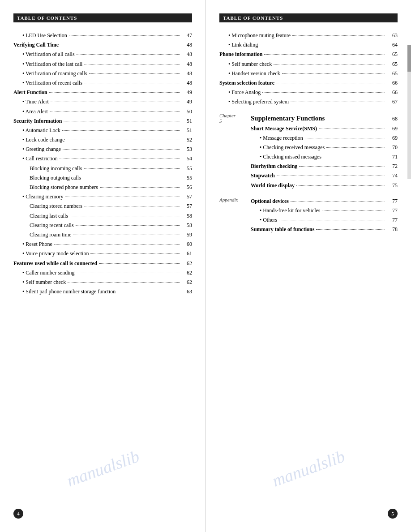 Image resolution: width=411 pixels, height=532 pixels. What do you see at coordinates (187, 178) in the screenshot?
I see `toc-page-number: 55` at bounding box center [187, 178].